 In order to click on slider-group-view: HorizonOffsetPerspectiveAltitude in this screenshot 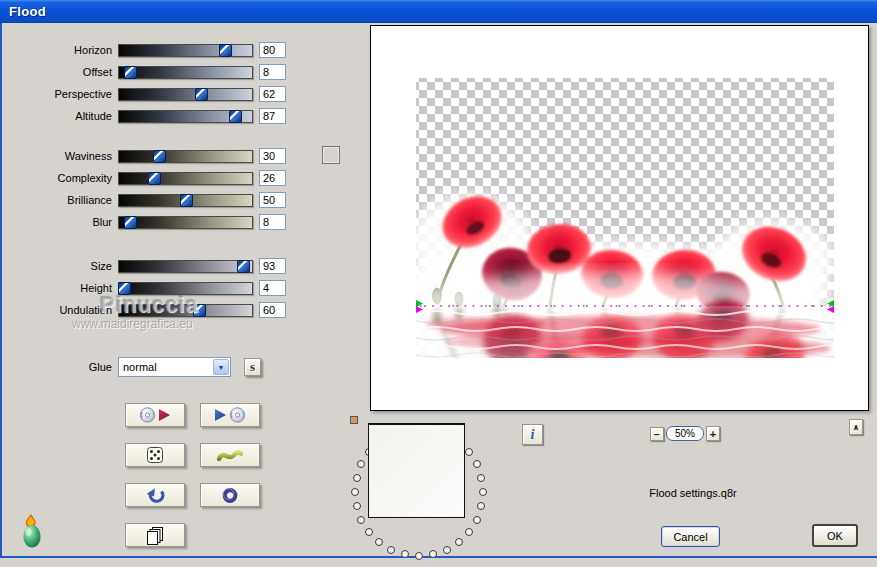, I will do `click(150, 83)`.